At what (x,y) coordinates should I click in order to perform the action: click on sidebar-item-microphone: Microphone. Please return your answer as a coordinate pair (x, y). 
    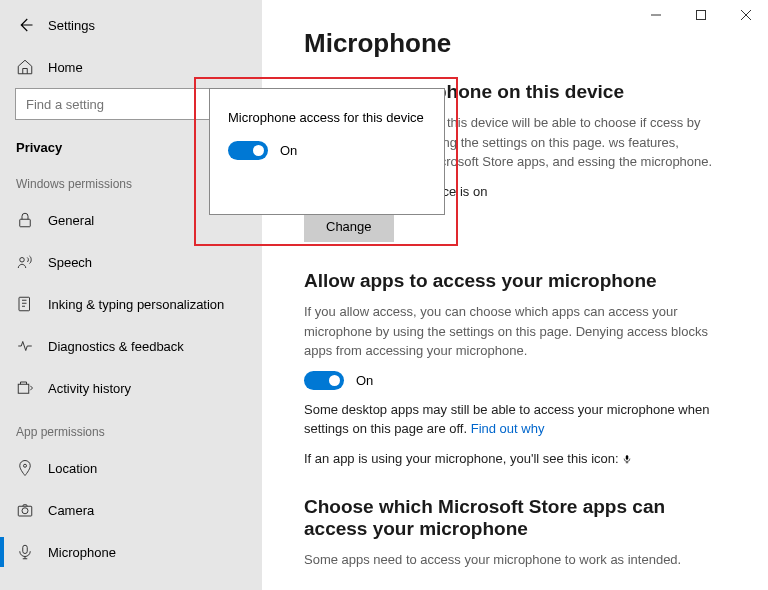
    Looking at the image, I should click on (131, 552).